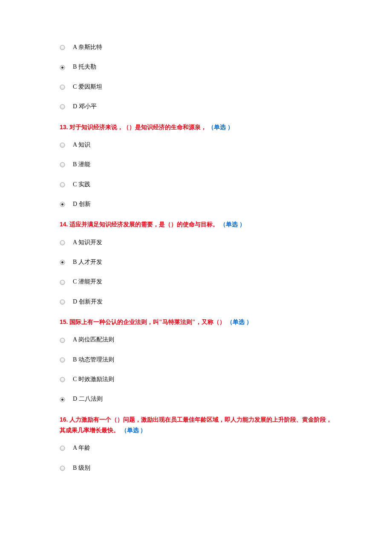 The width and height of the screenshot is (392, 555). Describe the element at coordinates (138, 127) in the screenshot. I see `question-text: 对于知识经济来说，（）是知识经济的生命和源泉，` at that location.